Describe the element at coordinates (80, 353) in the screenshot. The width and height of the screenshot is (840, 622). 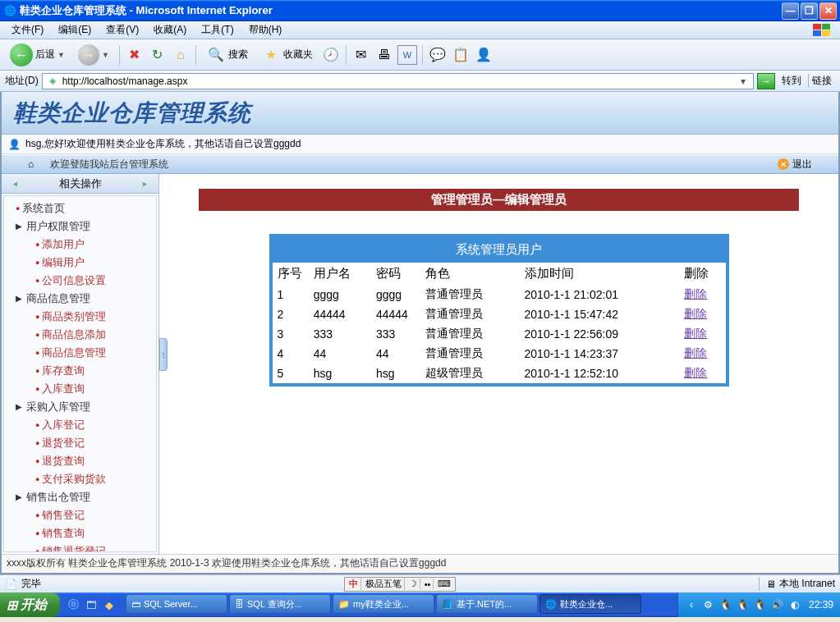
I see `tree-node: ●商品信息管理` at that location.